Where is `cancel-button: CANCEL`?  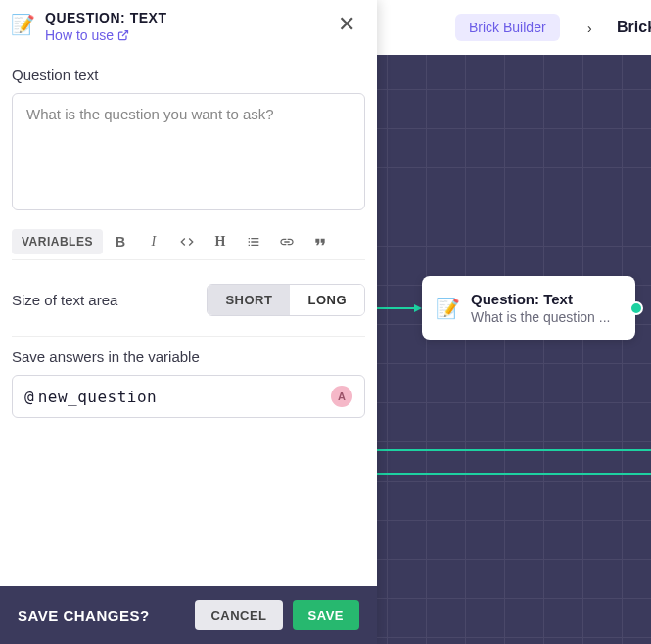 cancel-button: CANCEL is located at coordinates (239, 615).